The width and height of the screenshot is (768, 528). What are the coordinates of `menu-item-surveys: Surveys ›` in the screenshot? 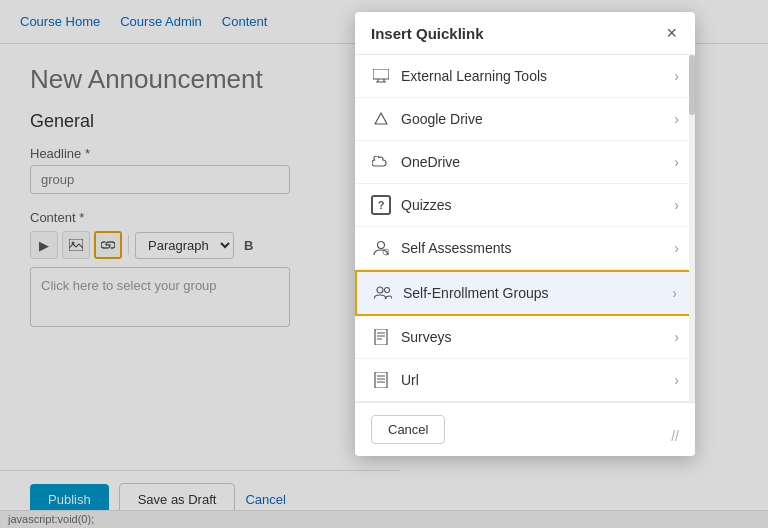 It's located at (525, 338).